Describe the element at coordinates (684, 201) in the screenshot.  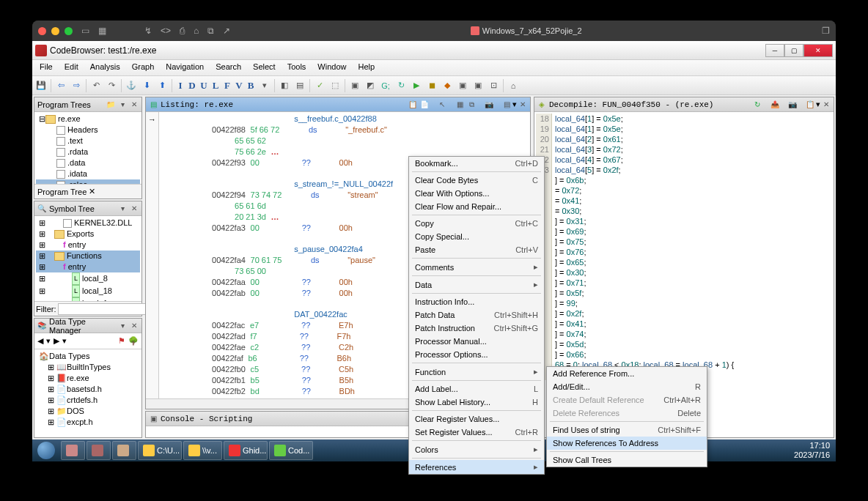
I see `decompile-line: = 0x41;` at that location.